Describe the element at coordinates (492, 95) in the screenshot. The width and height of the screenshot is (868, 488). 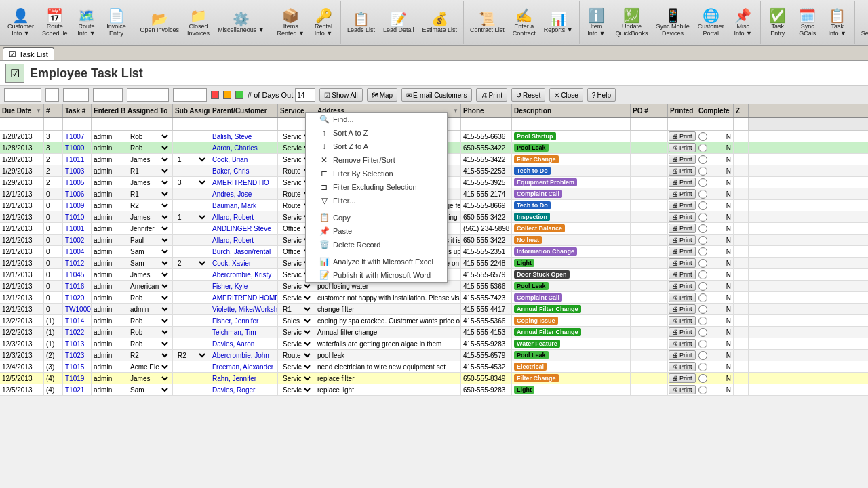
I see `print-all-button: 🖨 Print` at that location.